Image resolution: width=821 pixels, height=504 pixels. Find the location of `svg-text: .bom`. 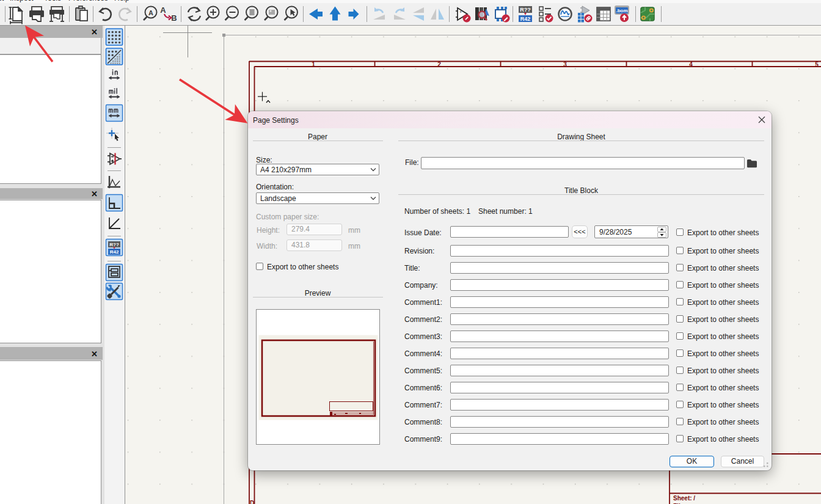

svg-text: .bom is located at coordinates (622, 11).